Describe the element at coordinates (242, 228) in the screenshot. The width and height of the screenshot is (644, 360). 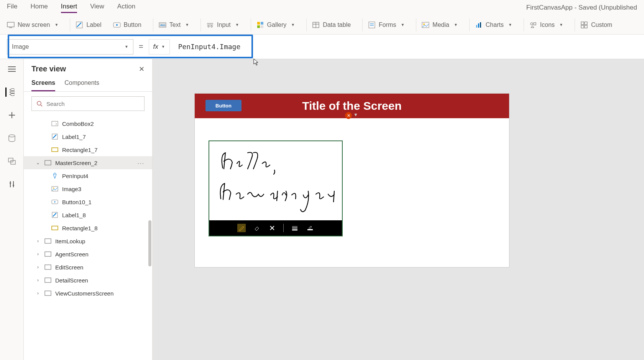
I see `pen-draw-icon` at that location.